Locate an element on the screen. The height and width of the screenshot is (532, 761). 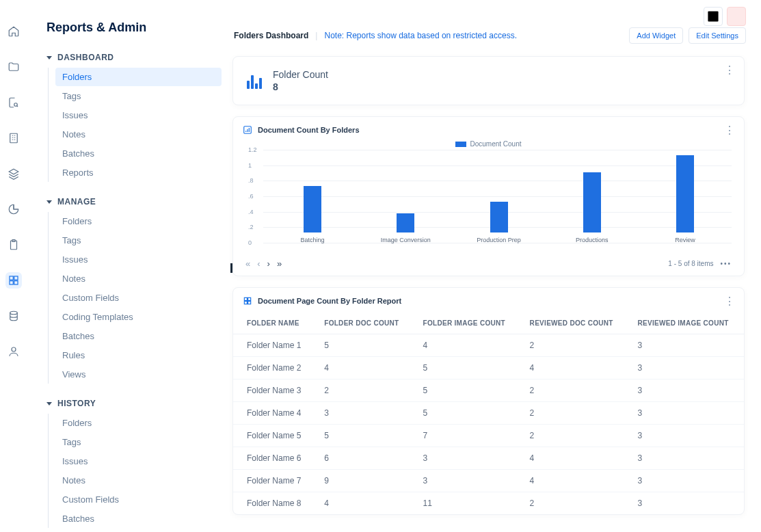
chart-icon is located at coordinates (248, 130).